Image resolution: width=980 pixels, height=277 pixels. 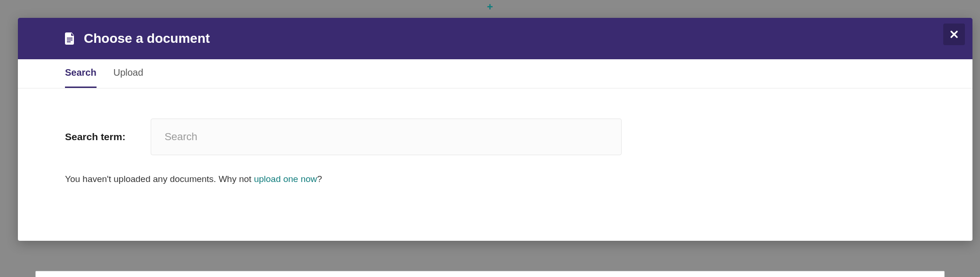 I want to click on empty-prefix: You haven't uploaded any documents. Why …, so click(x=159, y=179).